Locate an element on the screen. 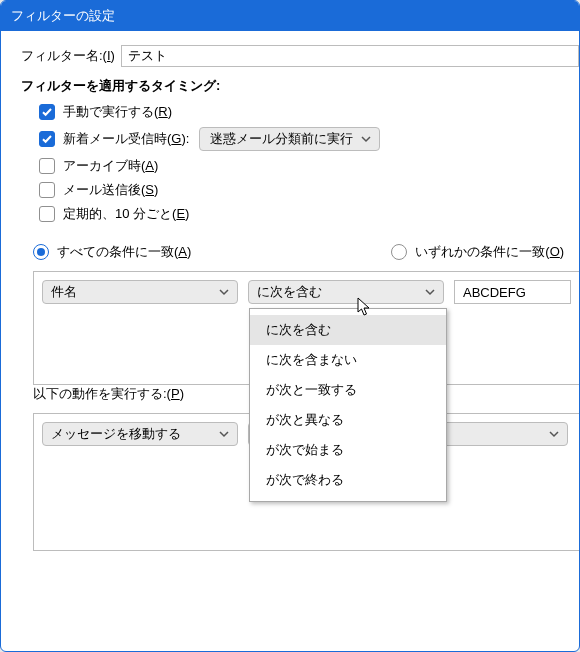 This screenshot has height=652, width=580. timing-section-title: フィルターを適用するタイミング: is located at coordinates (300, 86).